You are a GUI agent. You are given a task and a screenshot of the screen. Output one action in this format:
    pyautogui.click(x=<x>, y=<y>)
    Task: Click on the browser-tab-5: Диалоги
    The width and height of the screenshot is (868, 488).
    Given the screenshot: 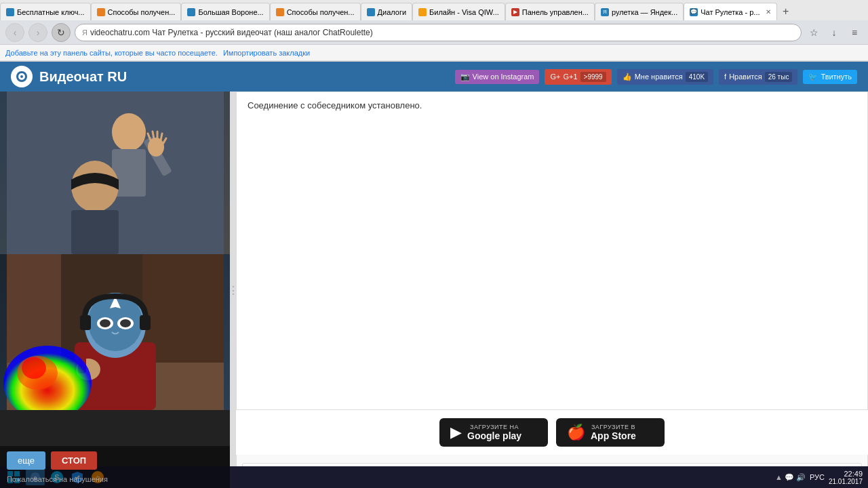 What is the action you would take?
    pyautogui.click(x=387, y=12)
    